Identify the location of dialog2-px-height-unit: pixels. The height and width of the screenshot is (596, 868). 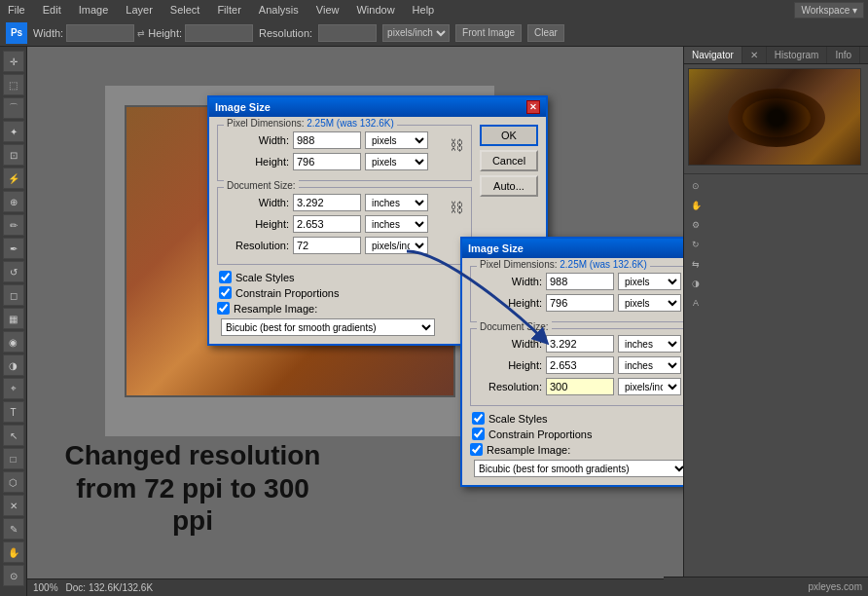
(650, 303).